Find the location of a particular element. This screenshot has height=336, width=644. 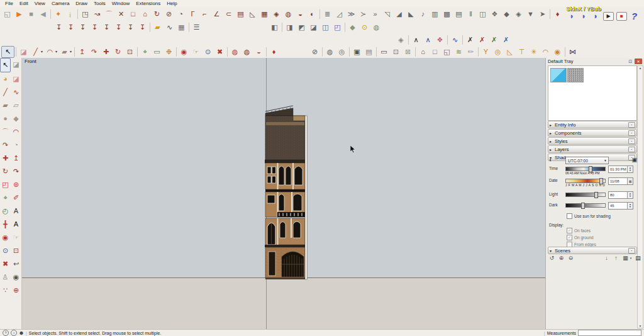

import-drop-icon-1: ↧ is located at coordinates (59, 28).